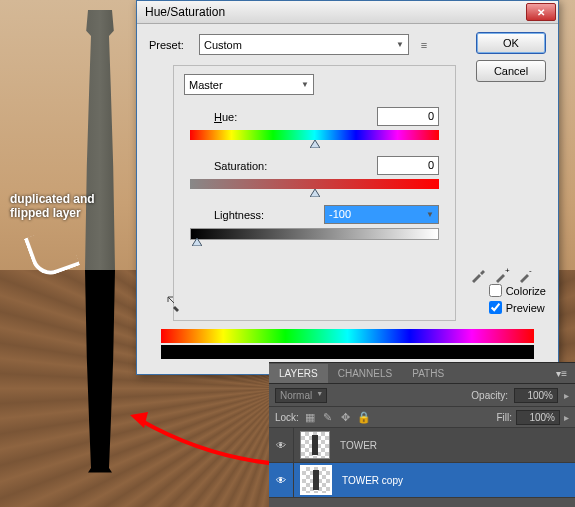  Describe the element at coordinates (287, 418) in the screenshot. I see `lock-label: Lock:` at that location.